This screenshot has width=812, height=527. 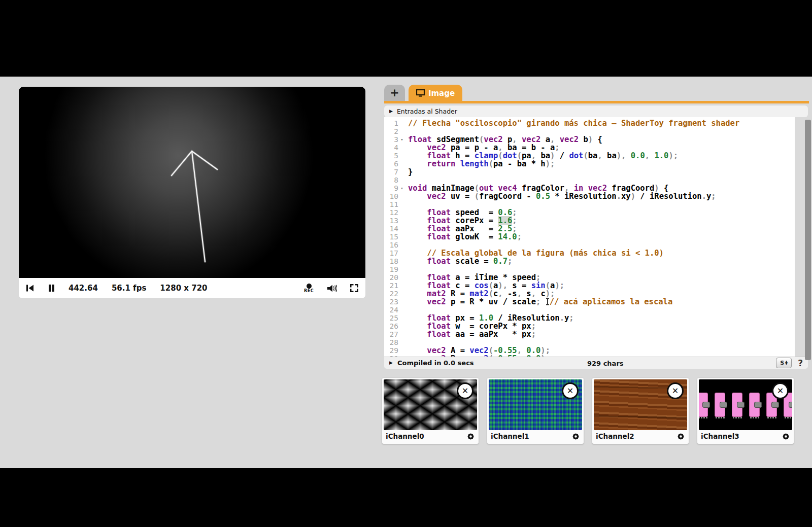 I want to click on help-button: ?, so click(x=800, y=363).